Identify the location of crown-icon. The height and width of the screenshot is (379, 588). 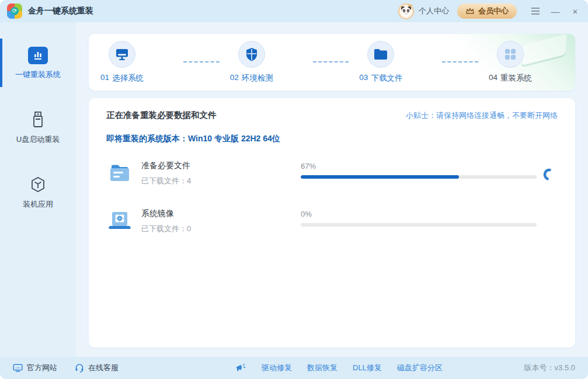
(470, 11).